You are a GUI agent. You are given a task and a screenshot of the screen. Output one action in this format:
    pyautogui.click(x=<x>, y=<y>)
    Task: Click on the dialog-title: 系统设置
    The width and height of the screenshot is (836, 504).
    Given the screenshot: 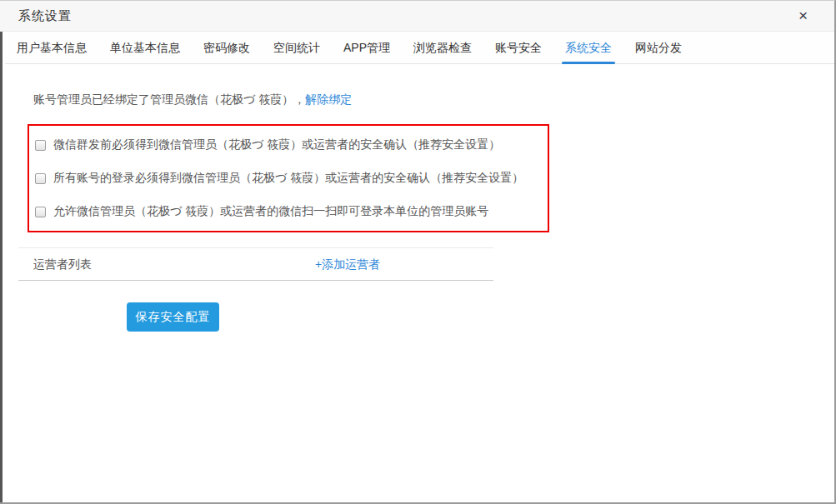 What is the action you would take?
    pyautogui.click(x=45, y=17)
    